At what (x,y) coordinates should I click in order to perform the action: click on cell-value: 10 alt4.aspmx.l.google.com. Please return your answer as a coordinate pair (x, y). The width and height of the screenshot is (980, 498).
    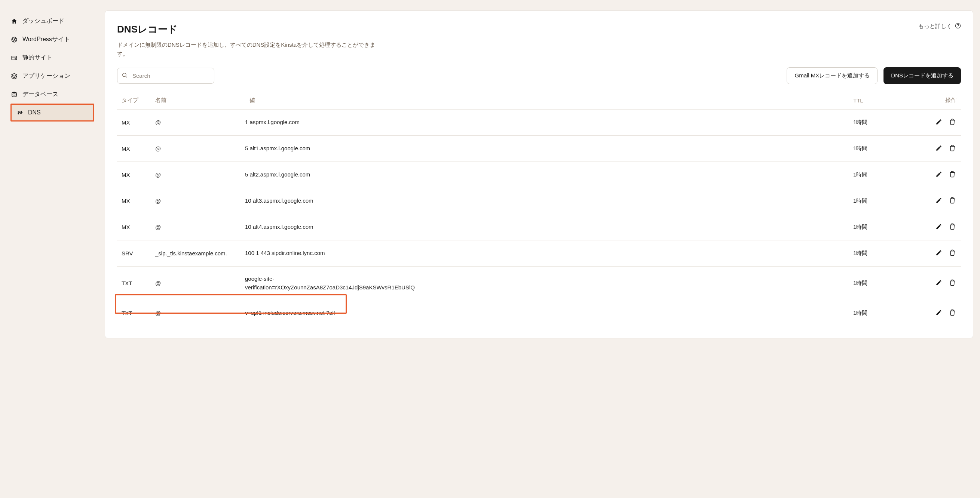
    Looking at the image, I should click on (545, 227).